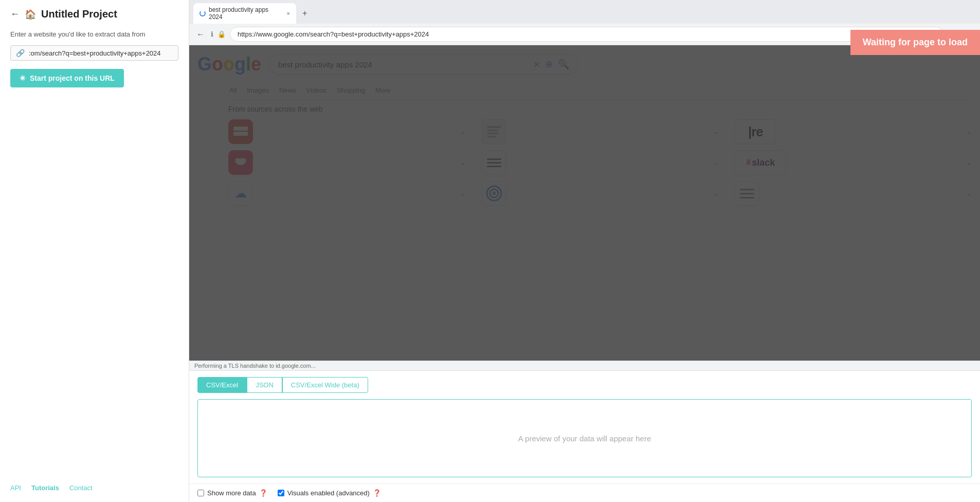 This screenshot has height=502, width=980. I want to click on footer-links: API Tutorials Contact, so click(51, 488).